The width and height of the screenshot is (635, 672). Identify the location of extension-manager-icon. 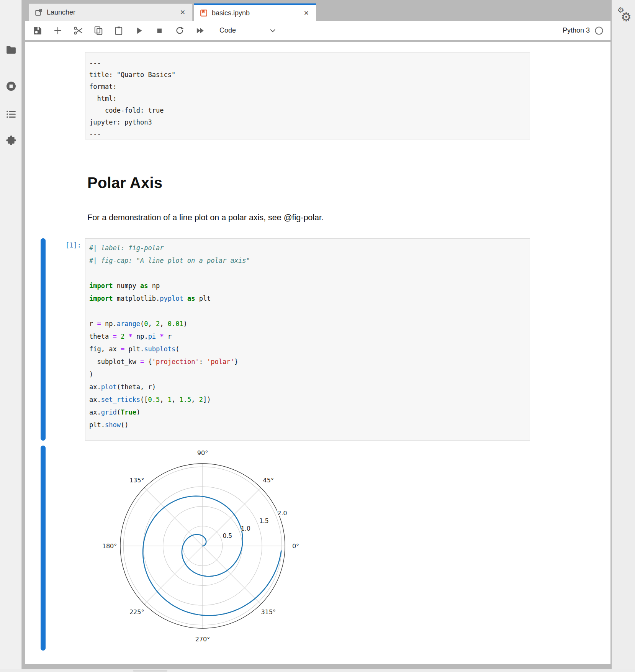
(11, 141).